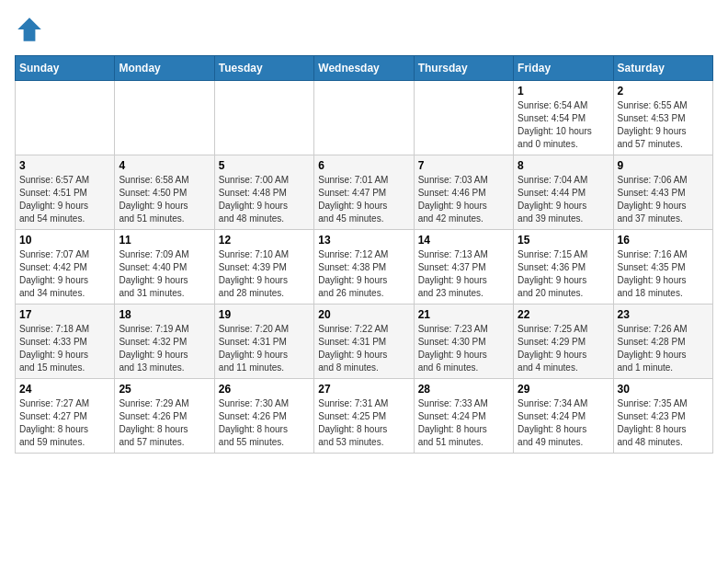 This screenshot has height=563, width=728. What do you see at coordinates (64, 349) in the screenshot?
I see `day-info: Sunrise: 7:18 AM Sunset: 4:33 PM Dayligh…` at bounding box center [64, 349].